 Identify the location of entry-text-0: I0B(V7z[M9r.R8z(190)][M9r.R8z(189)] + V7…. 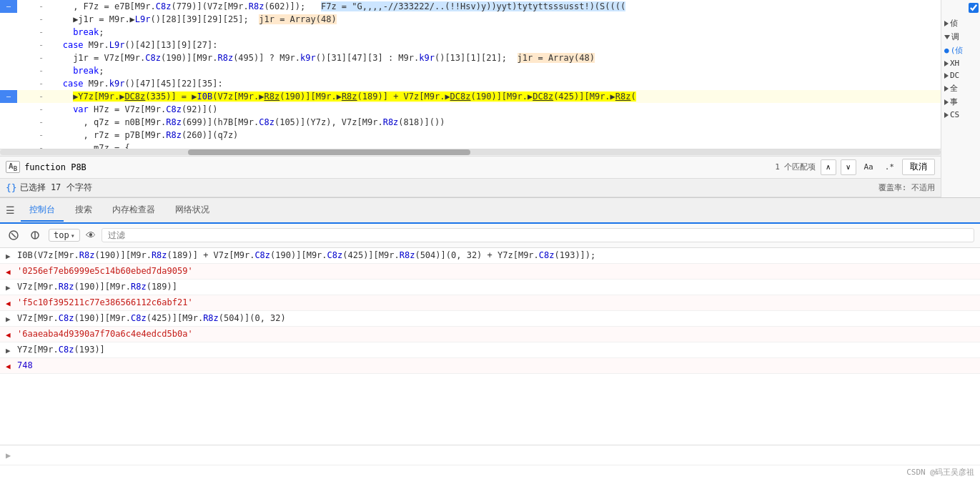
(496, 255).